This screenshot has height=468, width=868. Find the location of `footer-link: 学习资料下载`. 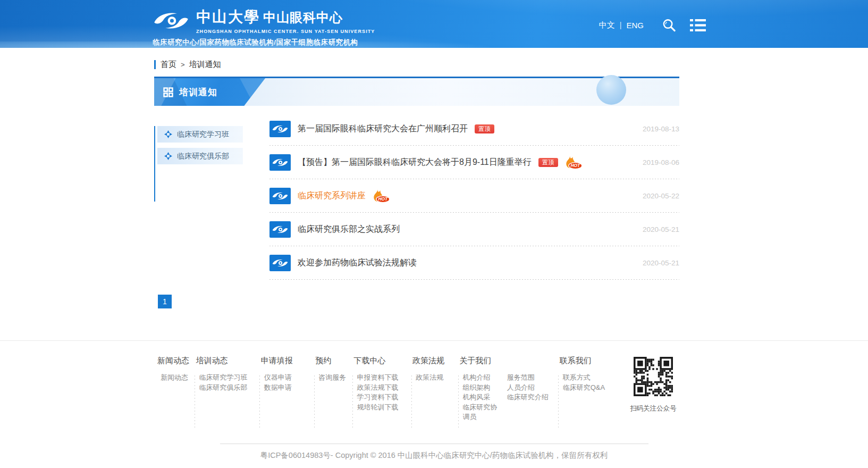

footer-link: 学习资料下载 is located at coordinates (382, 398).